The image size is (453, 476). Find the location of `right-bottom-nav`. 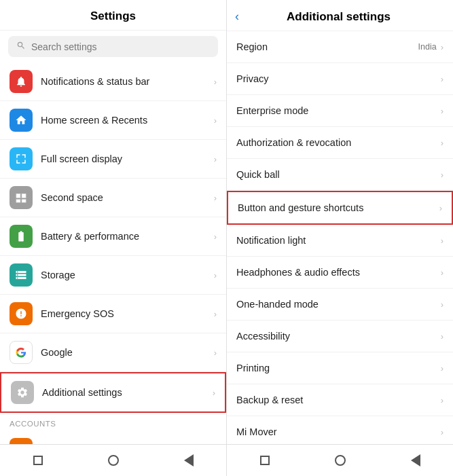

right-bottom-nav is located at coordinates (340, 460).